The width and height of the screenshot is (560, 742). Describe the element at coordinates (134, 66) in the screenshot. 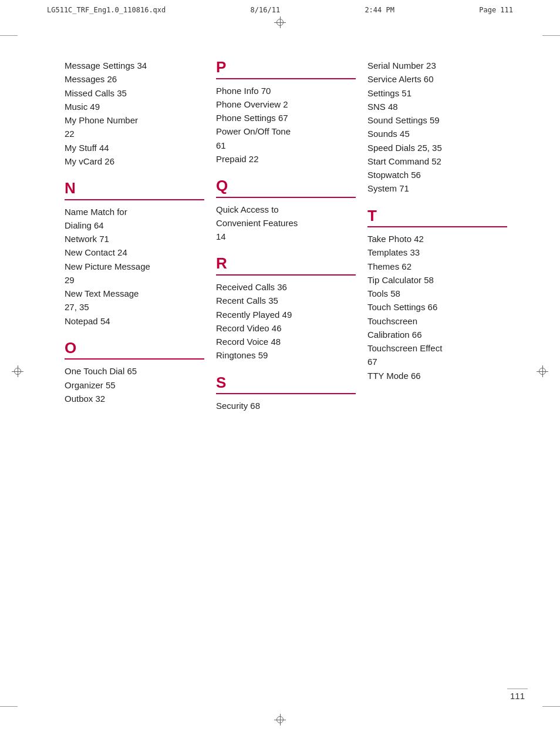

I see `list-item: Message Settings 34` at that location.